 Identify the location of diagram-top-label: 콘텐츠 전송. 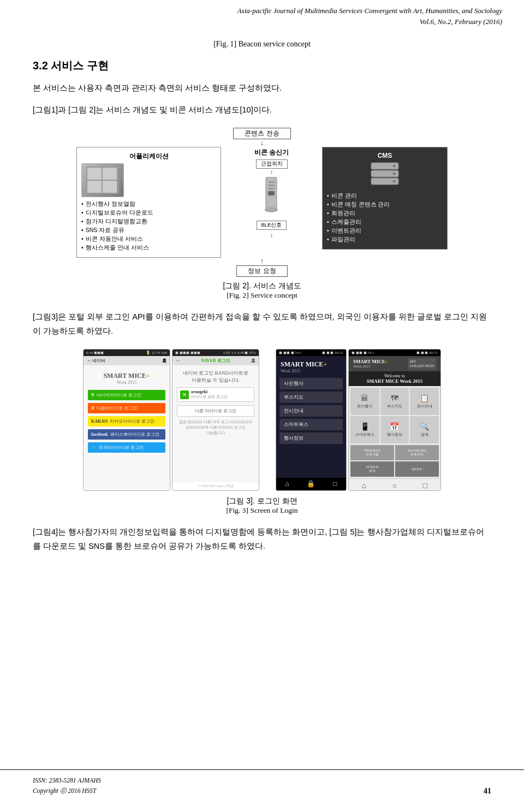
(262, 133).